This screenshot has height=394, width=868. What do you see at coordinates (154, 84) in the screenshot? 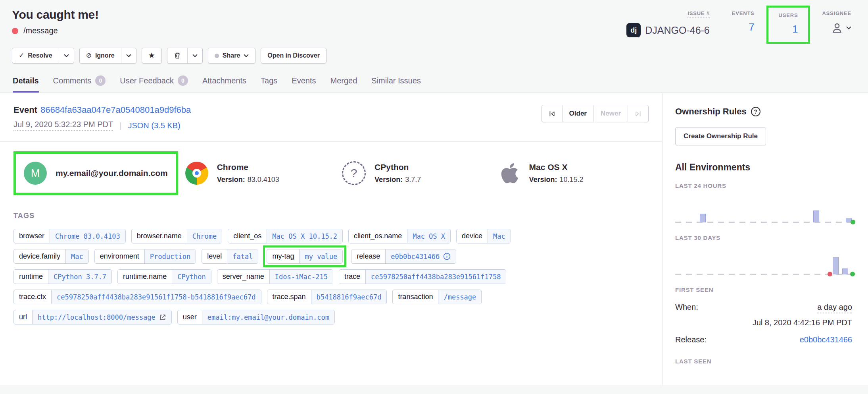
I see `tab-user-feedback: User Feedback0` at bounding box center [154, 84].